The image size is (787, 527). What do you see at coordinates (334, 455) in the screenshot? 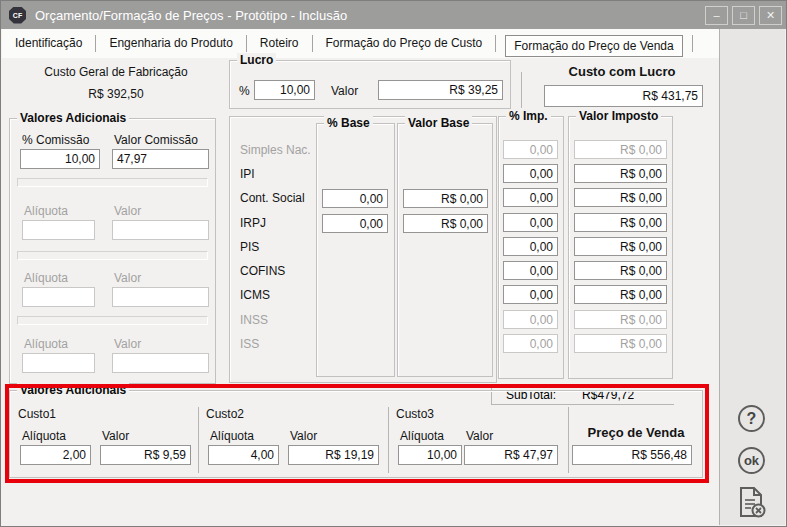
I see `custo2-valor-input` at bounding box center [334, 455].